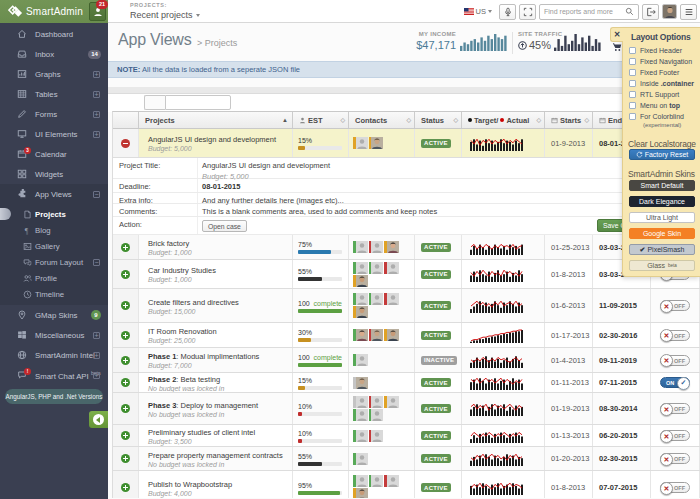  I want to click on skin-button-glass: Glassbeta, so click(662, 266).